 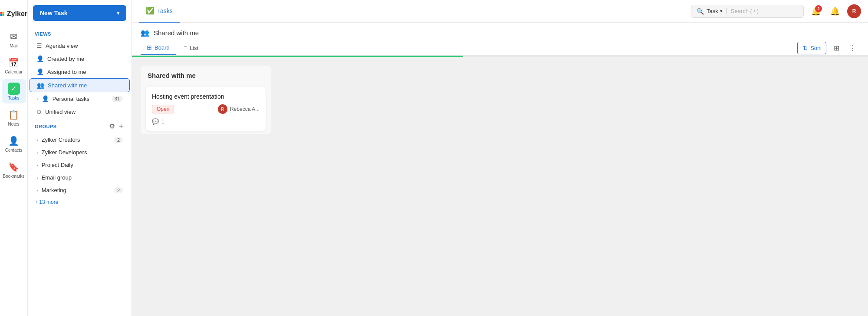 What do you see at coordinates (835, 11) in the screenshot?
I see `activity-icon: 🔔` at bounding box center [835, 11].